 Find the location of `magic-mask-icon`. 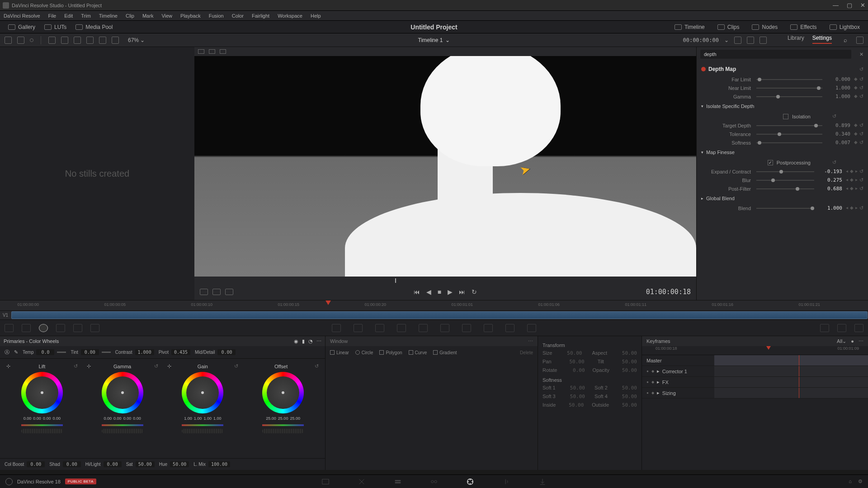

magic-mask-icon is located at coordinates (445, 328).